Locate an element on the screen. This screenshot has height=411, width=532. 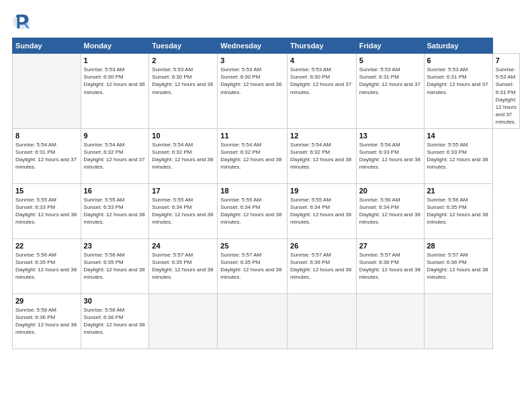
calendar-day-cell: 21Sunrise: 5:56 AMSunset: 6:35 PMDayligh… is located at coordinates (458, 211).